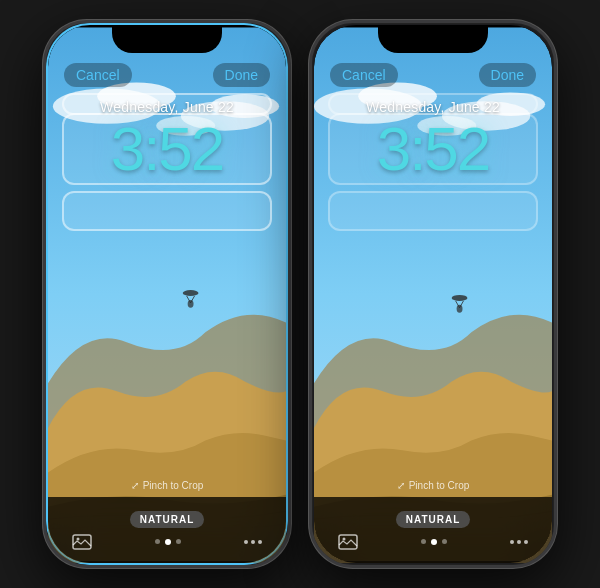 This screenshot has height=588, width=600. I want to click on cancel-button-left: Cancel, so click(98, 75).